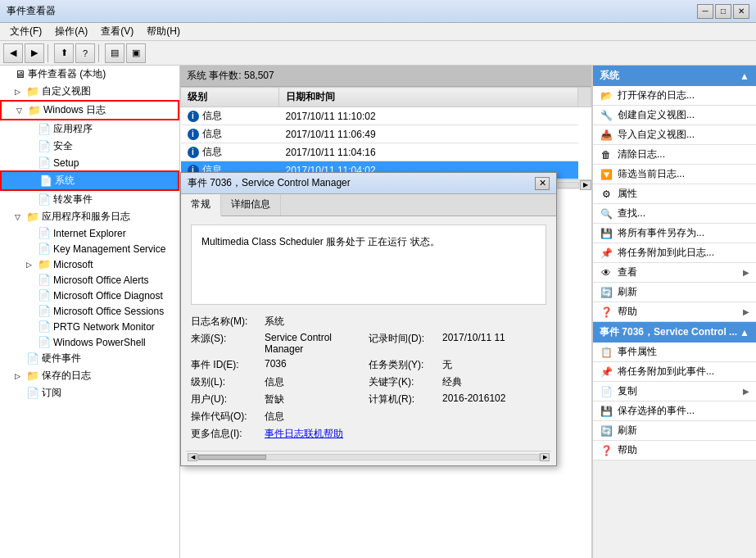 This screenshot has width=756, height=558. Describe the element at coordinates (13, 53) in the screenshot. I see `toolbar-back: ◀` at that location.